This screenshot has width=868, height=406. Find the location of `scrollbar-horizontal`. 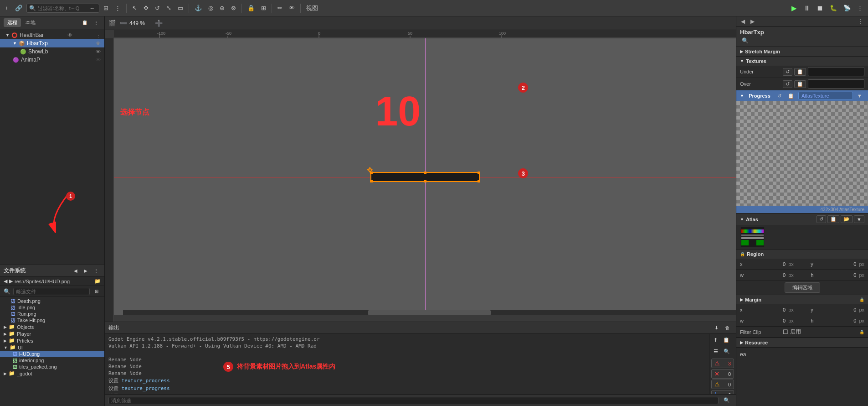

scrollbar-horizontal is located at coordinates (429, 312).